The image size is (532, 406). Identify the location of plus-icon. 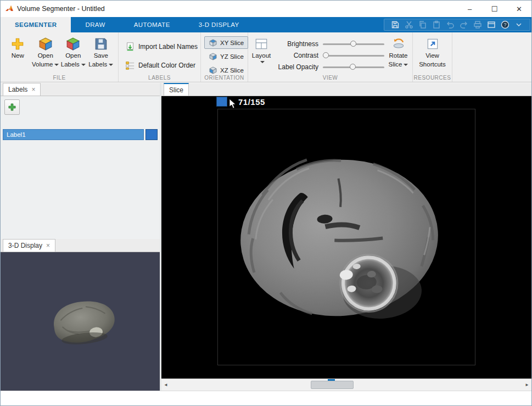
(12, 107).